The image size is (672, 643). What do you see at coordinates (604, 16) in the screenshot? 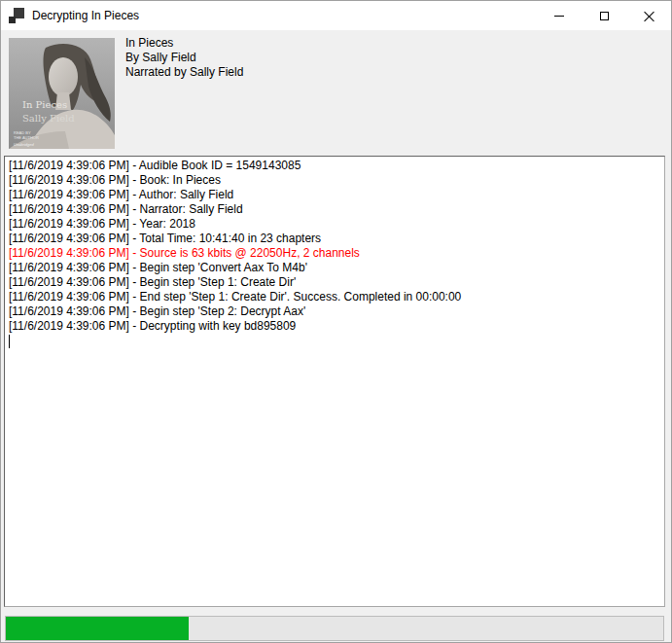
I see `maximize-button` at bounding box center [604, 16].